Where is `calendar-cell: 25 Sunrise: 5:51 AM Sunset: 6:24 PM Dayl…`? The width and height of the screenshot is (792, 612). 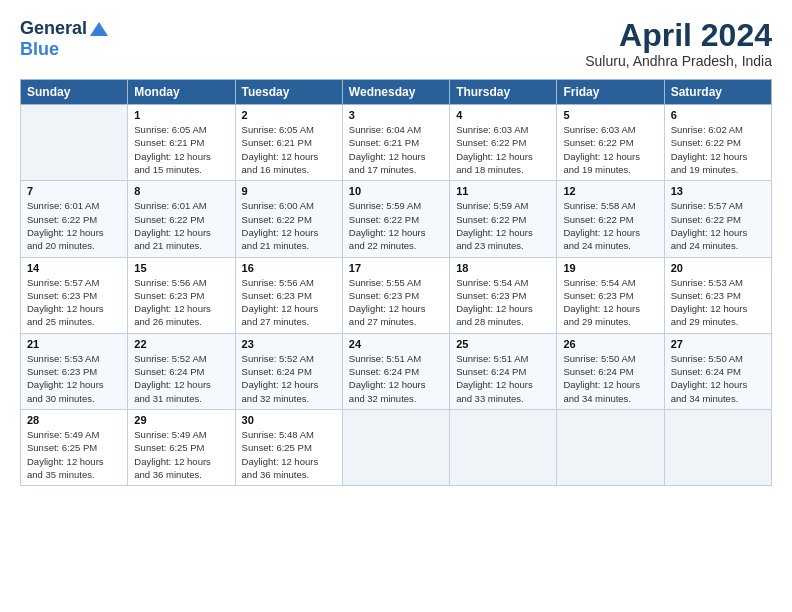
calendar-cell: 25 Sunrise: 5:51 AM Sunset: 6:24 PM Dayl… is located at coordinates (504, 371).